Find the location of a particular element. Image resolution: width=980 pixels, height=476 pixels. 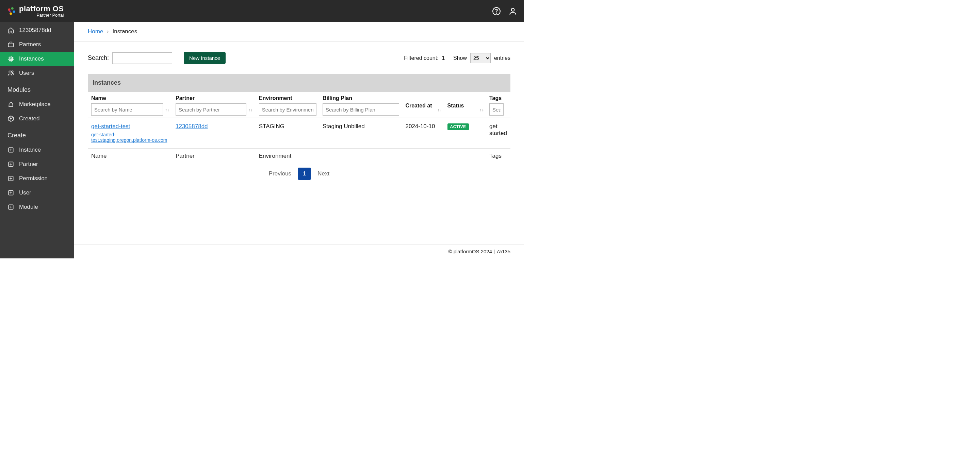

sidebar-item-label: Users is located at coordinates (27, 73).